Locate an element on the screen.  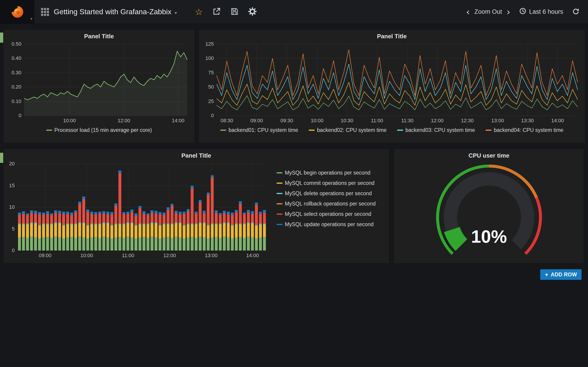
grafana-logo-icon is located at coordinates (17, 12).